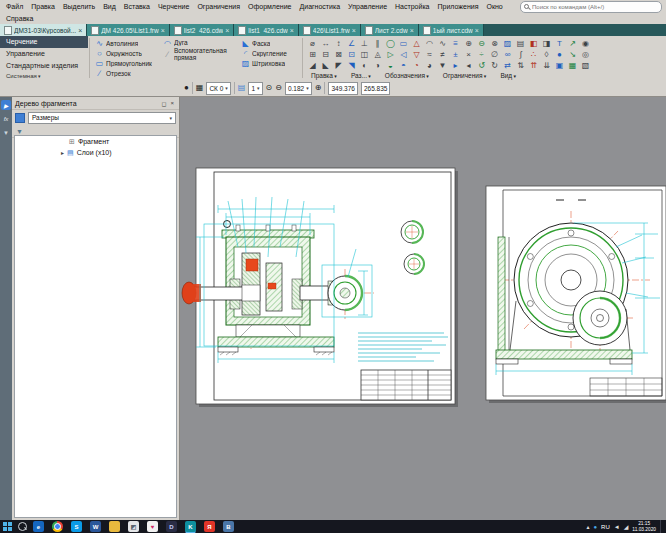  What do you see at coordinates (546, 44) in the screenshot?
I see `ribbon-tool-icon: ◨` at bounding box center [546, 44].